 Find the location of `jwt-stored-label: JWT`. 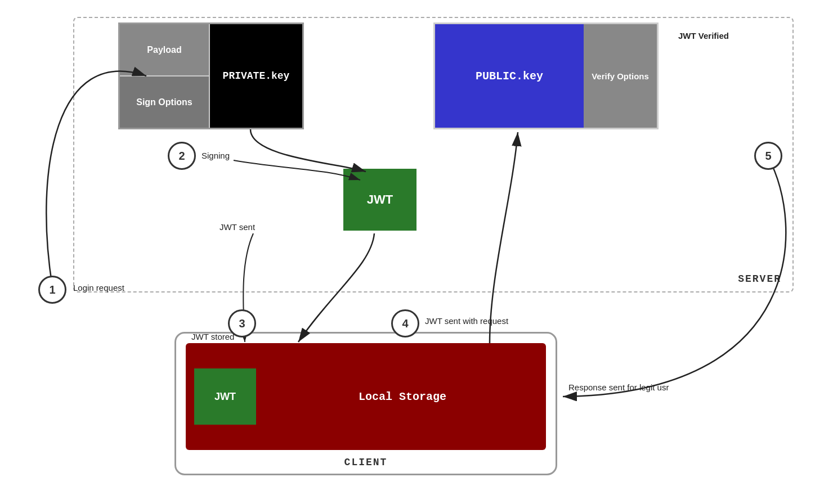

jwt-stored-label: JWT is located at coordinates (225, 397).